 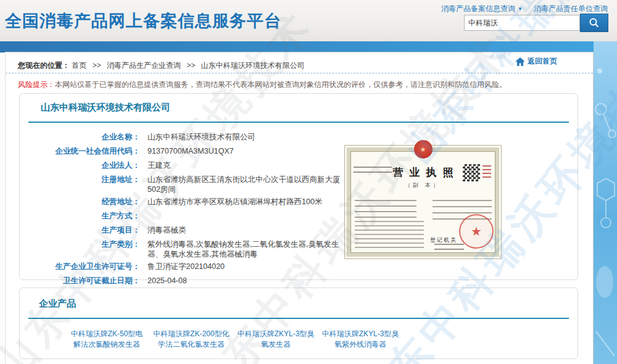 What do you see at coordinates (423, 202) in the screenshot?
I see `business-license-image: ★ 营业执照 （副 本） 登记机关 ★` at bounding box center [423, 202].